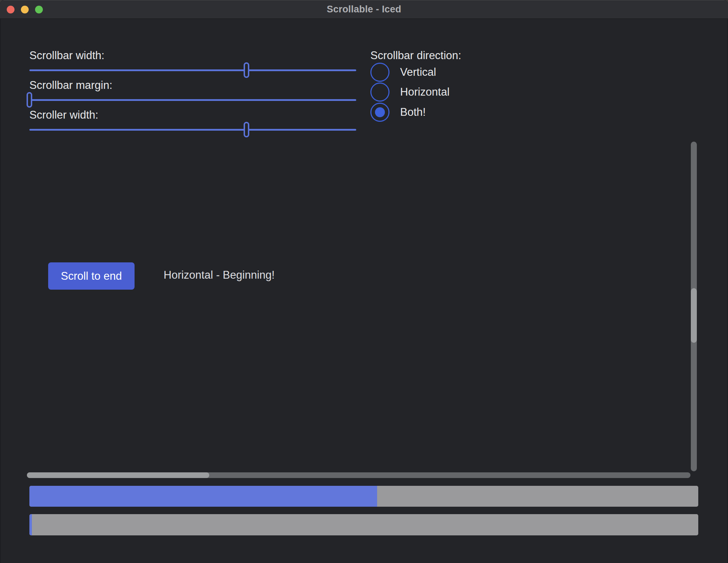  Describe the element at coordinates (364, 9) in the screenshot. I see `title-bar: Scrollable - Iced` at that location.